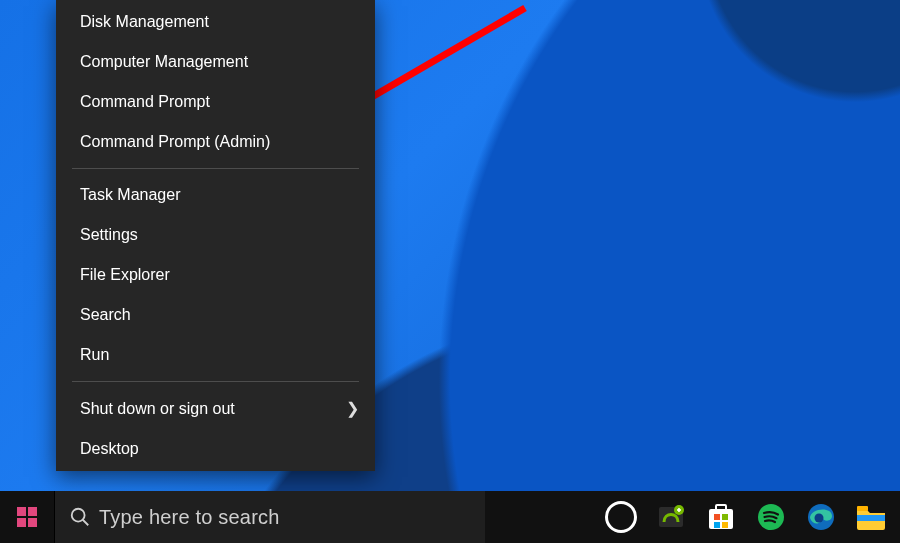  Describe the element at coordinates (130, 195) in the screenshot. I see `menu-item-label: Task Manager` at that location.